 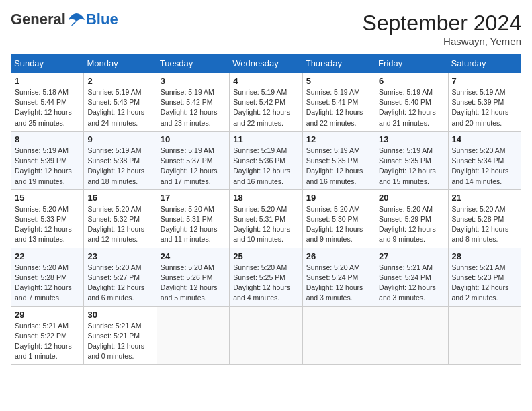 I want to click on day-info: Sunrise: 5:19 AM Sunset: 5:37 PM Dayligh…, so click(x=193, y=167).